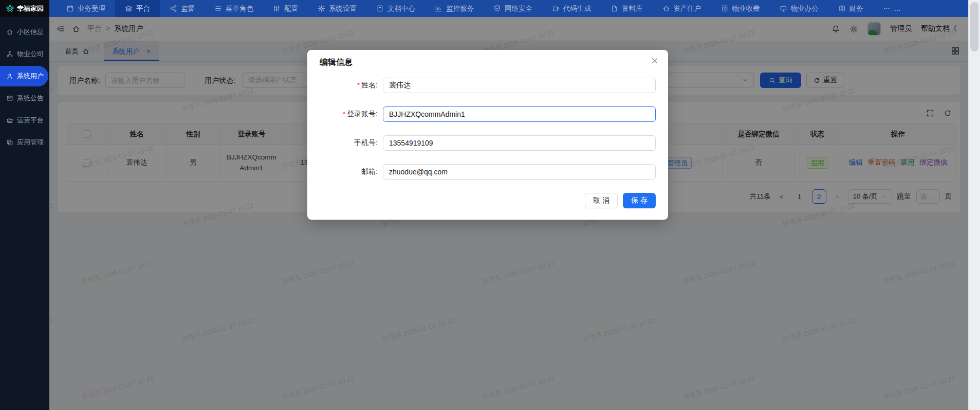  What do you see at coordinates (30, 9) in the screenshot?
I see `app-title: 幸福家园` at bounding box center [30, 9].